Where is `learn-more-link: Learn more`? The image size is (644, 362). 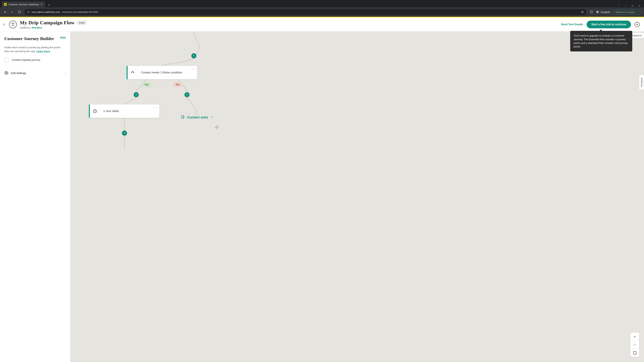 learn-more-link: Learn more is located at coordinates (44, 51).